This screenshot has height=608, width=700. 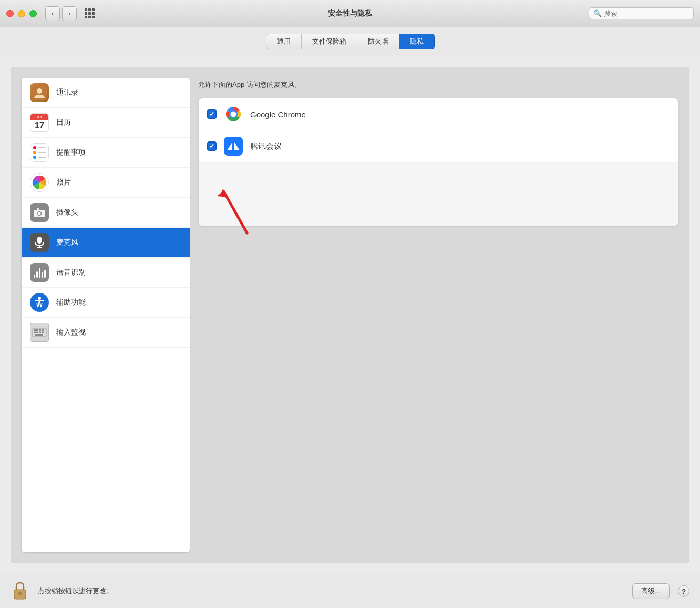 What do you see at coordinates (67, 242) in the screenshot?
I see `microphone-label: 麦克风` at bounding box center [67, 242].